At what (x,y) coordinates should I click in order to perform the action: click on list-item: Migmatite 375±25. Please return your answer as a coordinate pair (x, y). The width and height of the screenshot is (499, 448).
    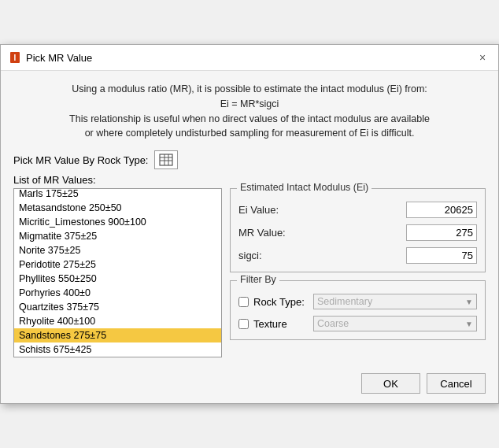
    Looking at the image, I should click on (118, 236).